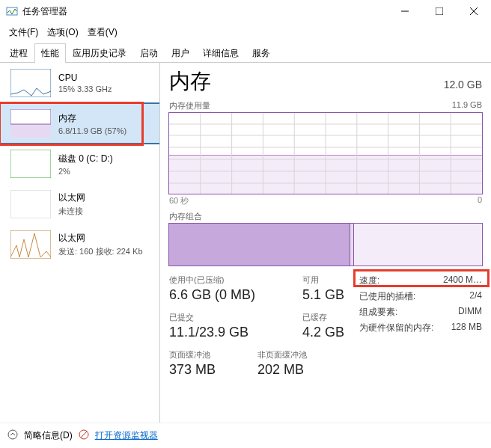 Image resolution: width=491 pixels, height=448 pixels. I want to click on sidebar-item-label: 磁盘 0 (C: D:), so click(85, 159).